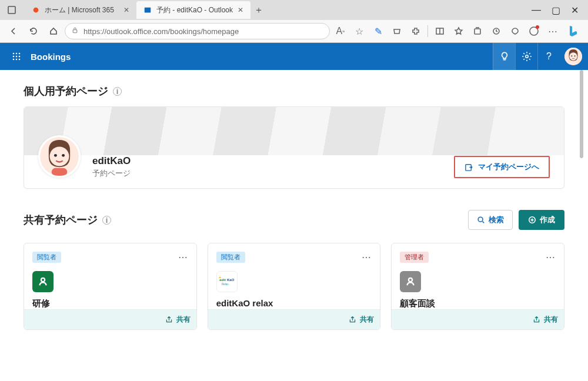  Describe the element at coordinates (294, 220) in the screenshot. I see `shared-section-header: 共有予約ページ i 検索 作成` at that location.